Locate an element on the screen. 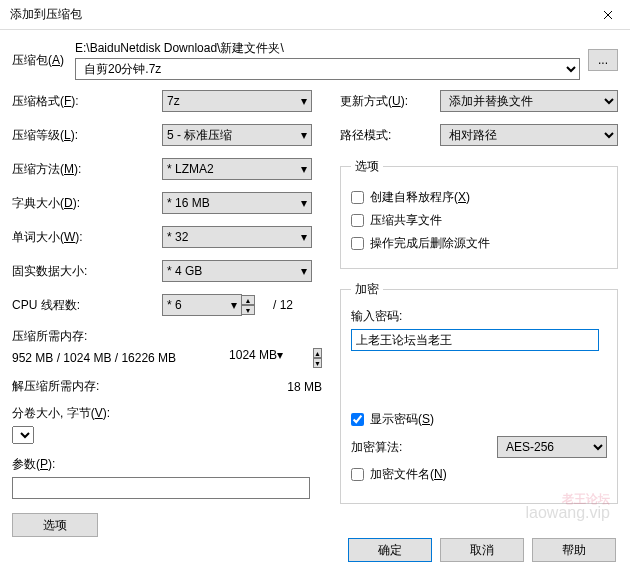 The height and width of the screenshot is (575, 630). word-select: * 32▾ is located at coordinates (237, 237).